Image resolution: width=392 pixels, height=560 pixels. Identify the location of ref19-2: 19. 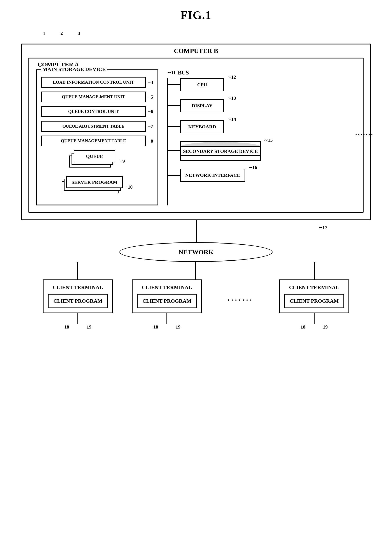
(178, 327).